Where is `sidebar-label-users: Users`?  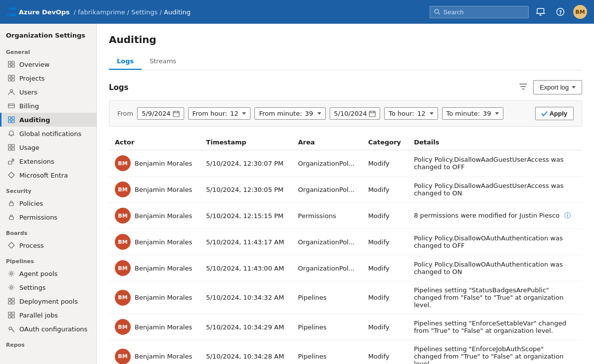
sidebar-label-users: Users is located at coordinates (28, 92).